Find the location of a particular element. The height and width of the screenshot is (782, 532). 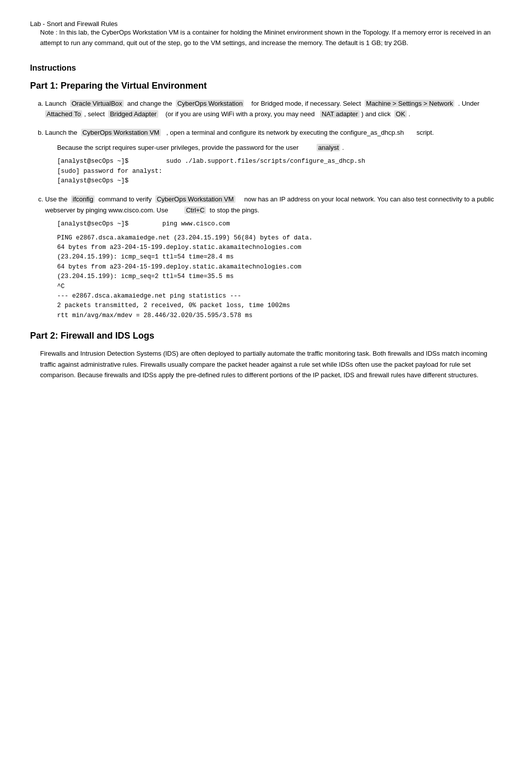

step-c-ctrl: Ctrl+C is located at coordinates (195, 210).